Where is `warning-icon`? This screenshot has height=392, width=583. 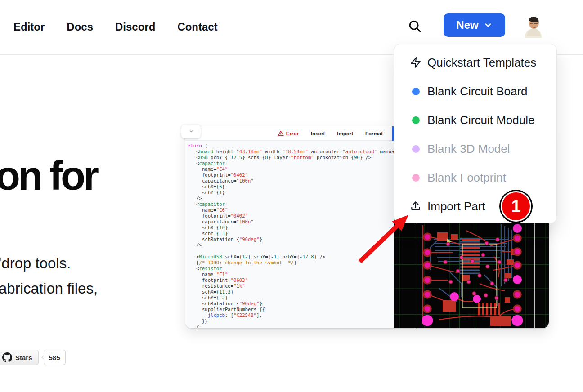
warning-icon is located at coordinates (281, 133).